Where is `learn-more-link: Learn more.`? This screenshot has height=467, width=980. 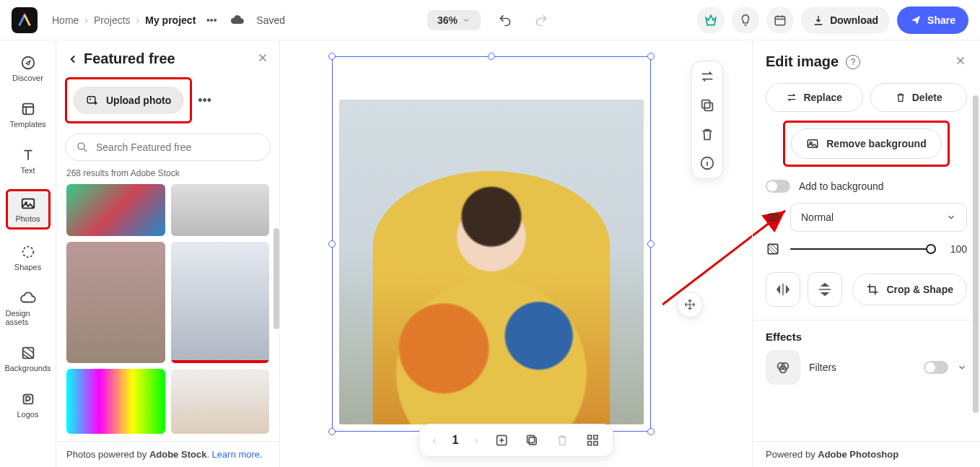 learn-more-link: Learn more. is located at coordinates (237, 455).